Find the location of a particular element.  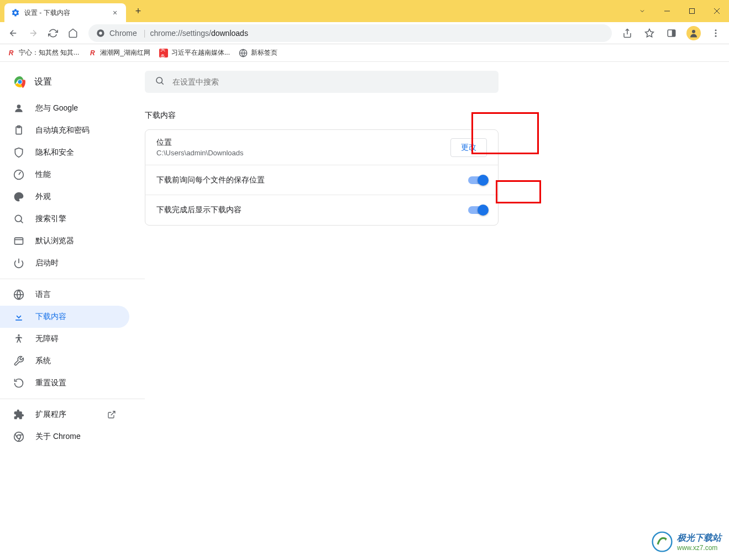

bookmark-item: 头条习近平在越南媒体... is located at coordinates (195, 53).